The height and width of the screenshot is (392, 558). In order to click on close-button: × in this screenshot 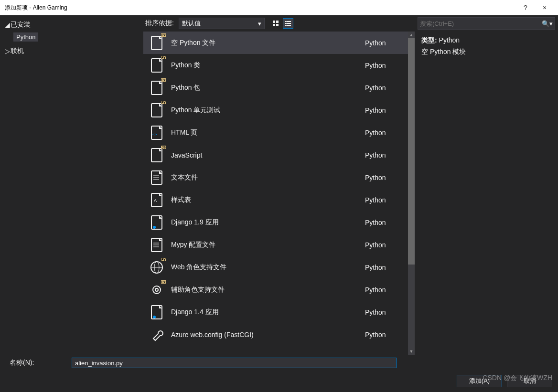, I will do `click(545, 8)`.